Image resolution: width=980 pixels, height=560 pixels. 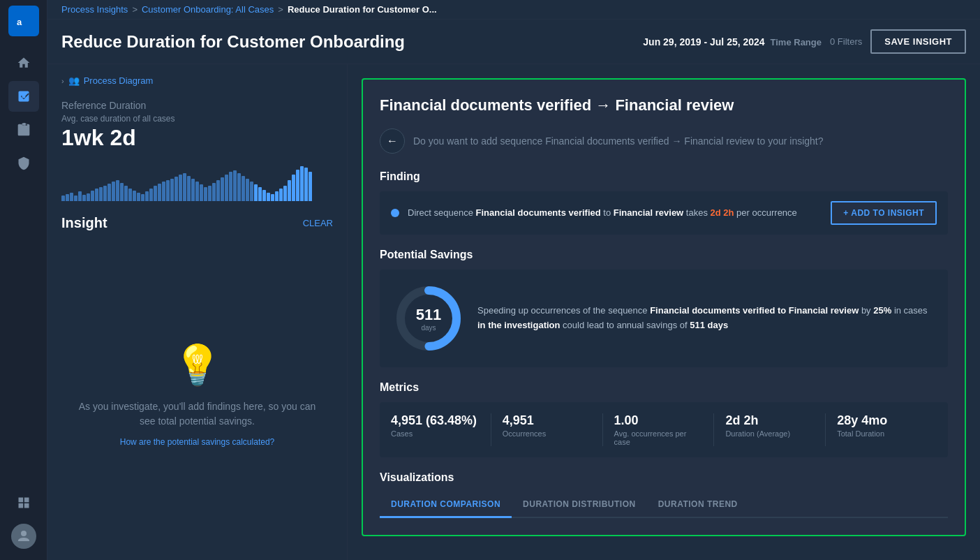 I want to click on metric-label: Duration (Average), so click(x=769, y=434).